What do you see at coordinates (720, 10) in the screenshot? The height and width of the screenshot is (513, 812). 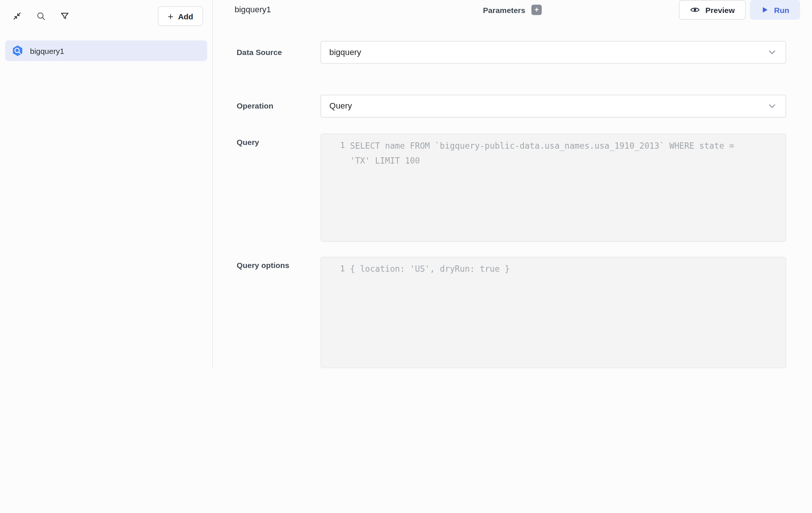 I see `preview-button-label: Preview` at bounding box center [720, 10].